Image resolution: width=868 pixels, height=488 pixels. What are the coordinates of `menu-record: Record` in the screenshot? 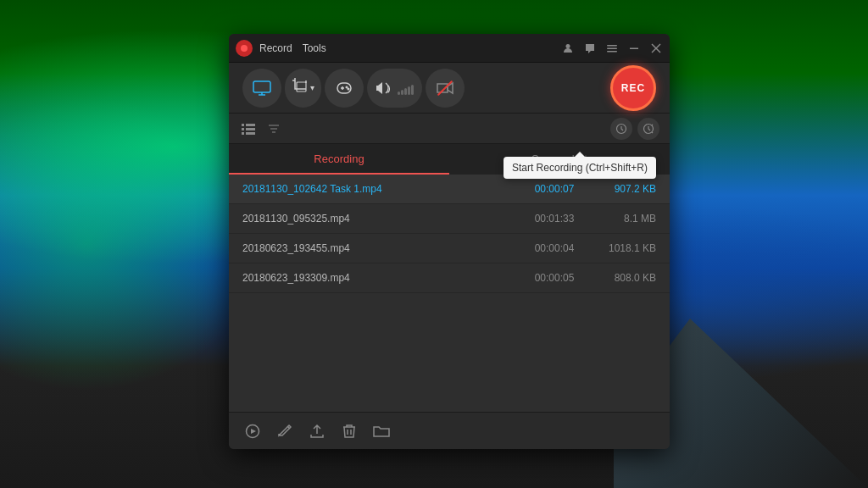 It's located at (276, 48).